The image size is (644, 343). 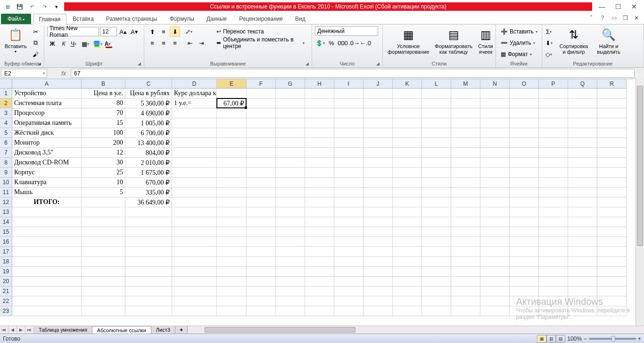 I want to click on cell-K11, so click(x=407, y=192).